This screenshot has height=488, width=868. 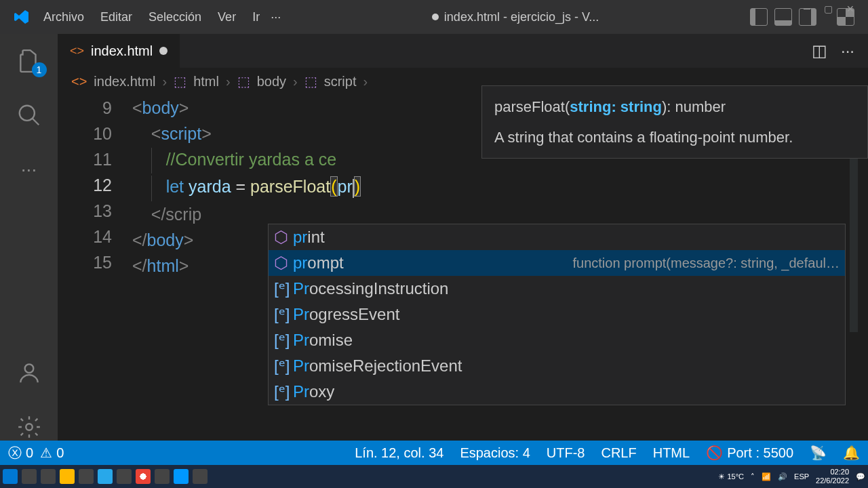 I want to click on minimize-icon: ─, so click(x=807, y=9).